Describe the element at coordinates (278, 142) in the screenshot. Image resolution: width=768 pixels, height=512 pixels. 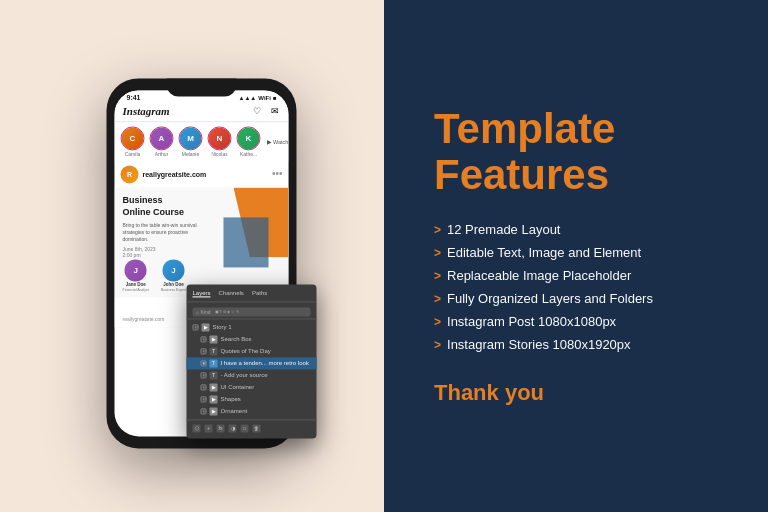
I see `watch-all-link: ▶ Watch all` at that location.